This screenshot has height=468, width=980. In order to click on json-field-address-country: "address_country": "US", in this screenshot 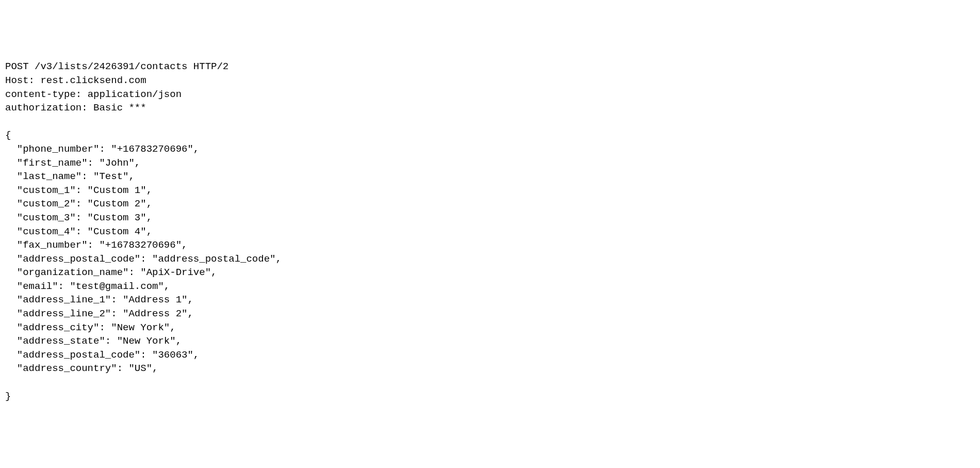, I will do `click(81, 368)`.